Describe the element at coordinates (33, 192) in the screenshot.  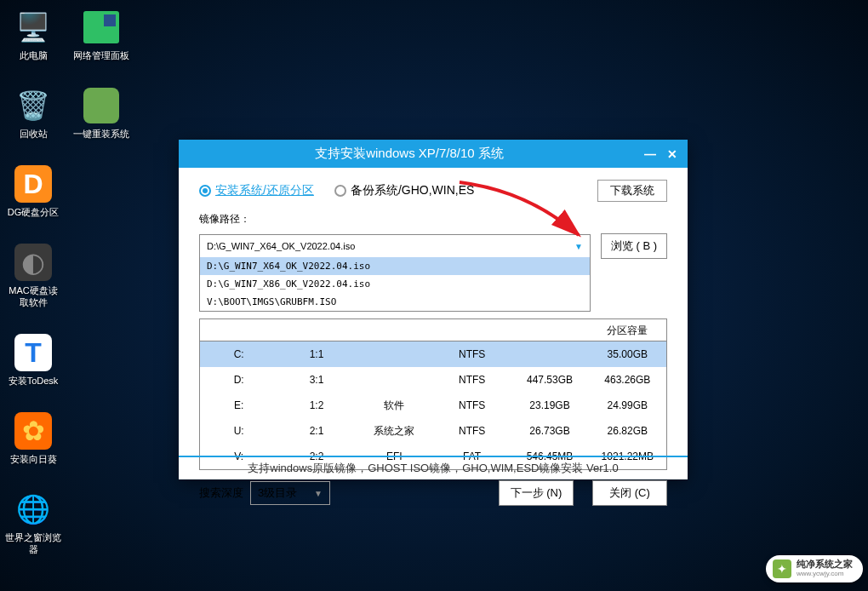
I see `desktop-icon-dg: D DG硬盘分区` at that location.